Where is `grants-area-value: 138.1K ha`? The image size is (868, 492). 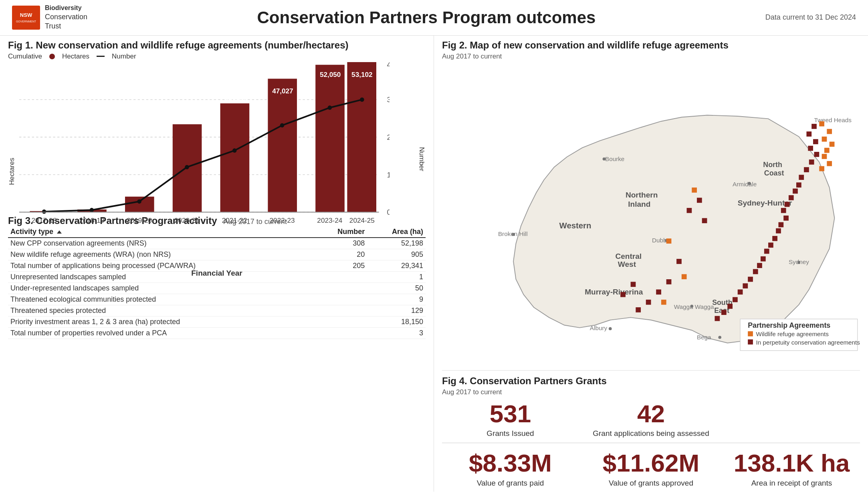
grants-area-value: 138.1K ha is located at coordinates (792, 463).